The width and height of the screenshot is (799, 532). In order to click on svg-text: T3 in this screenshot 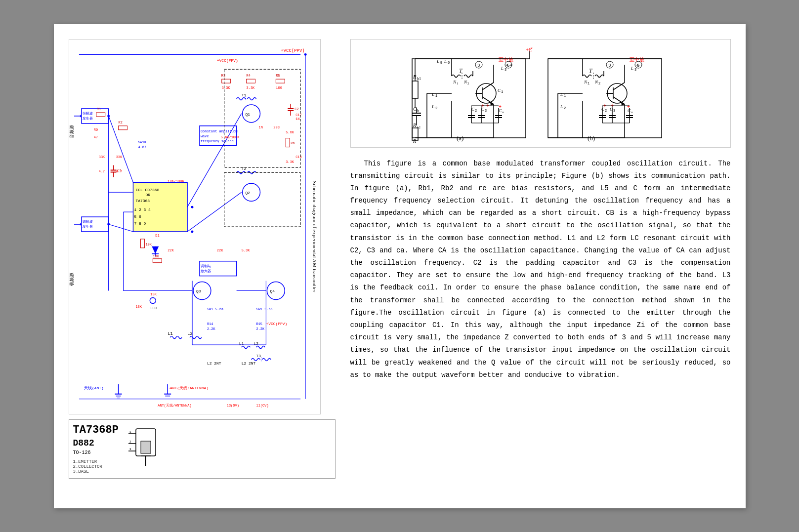, I will do `click(258, 356)`.